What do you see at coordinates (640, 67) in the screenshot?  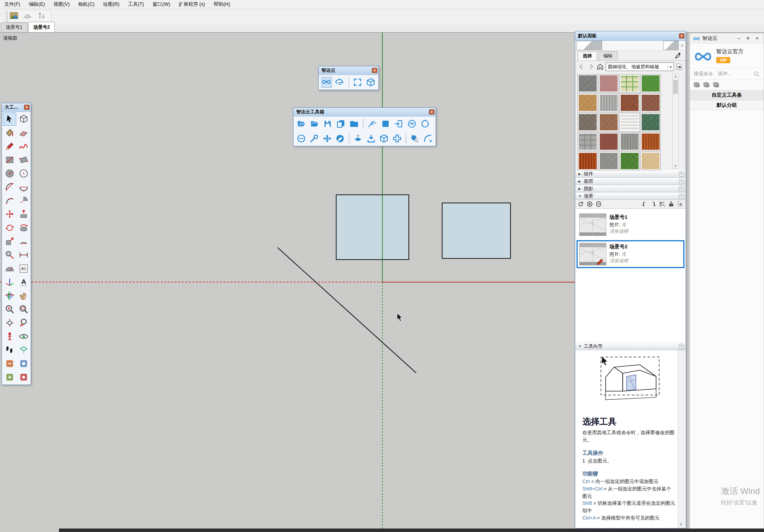 I see `materials-collection-dropdown: 园林绿化、地被层和植被 ▾` at bounding box center [640, 67].